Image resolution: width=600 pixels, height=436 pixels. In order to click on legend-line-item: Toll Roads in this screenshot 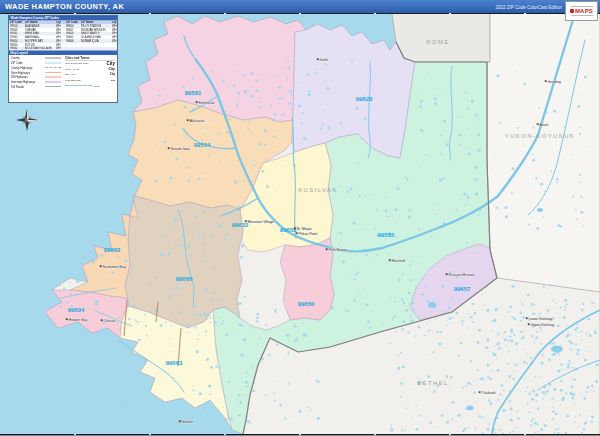, I will do `click(36, 86)`.